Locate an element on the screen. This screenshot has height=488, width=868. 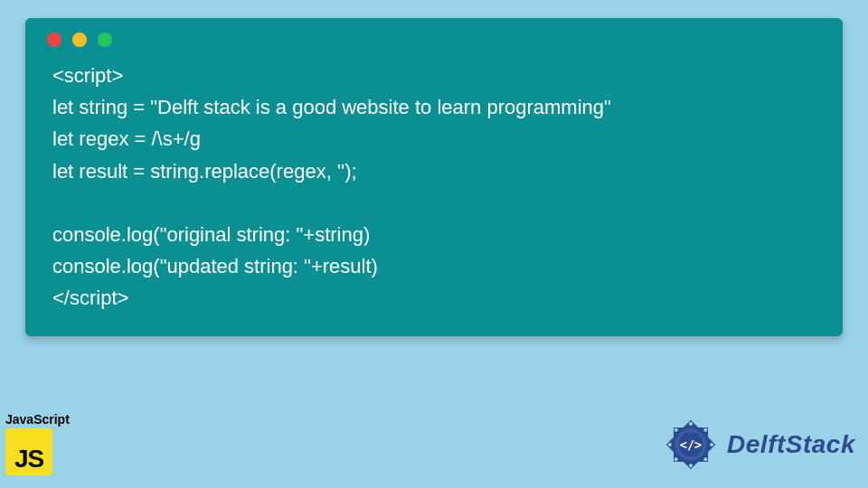
brand-name: DelftStack is located at coordinates (791, 445).